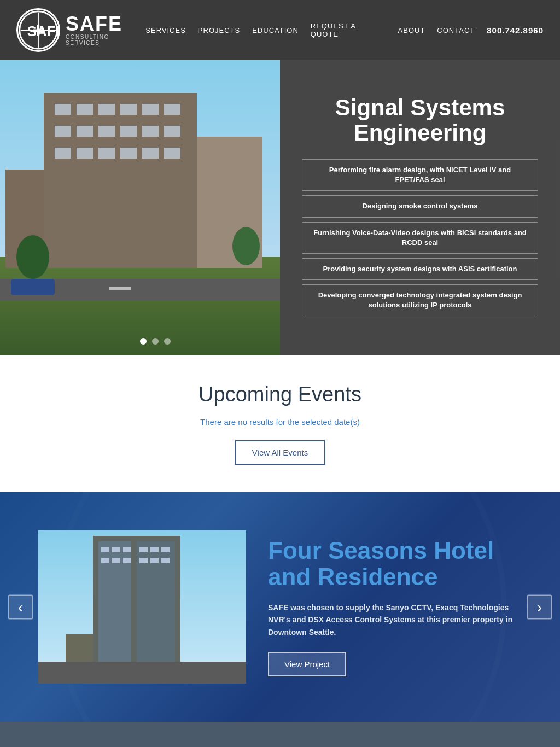 The height and width of the screenshot is (747, 560). I want to click on nav-contact: CONTACT, so click(456, 31).